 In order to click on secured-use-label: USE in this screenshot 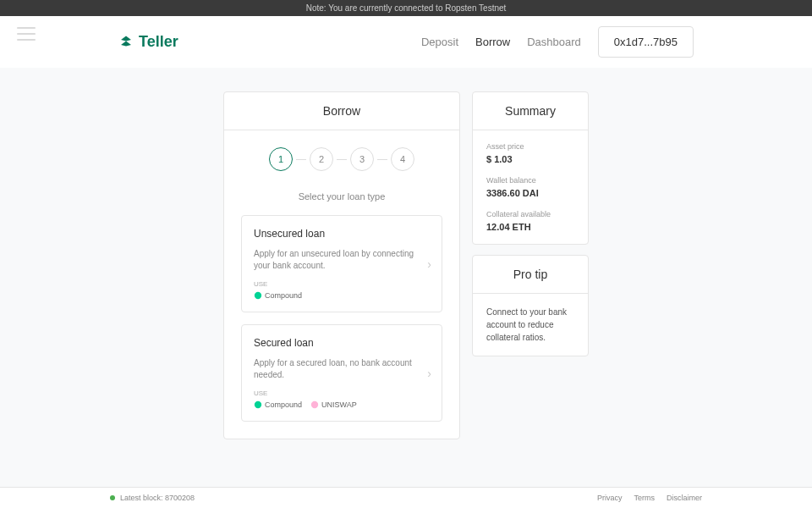, I will do `click(342, 393)`.